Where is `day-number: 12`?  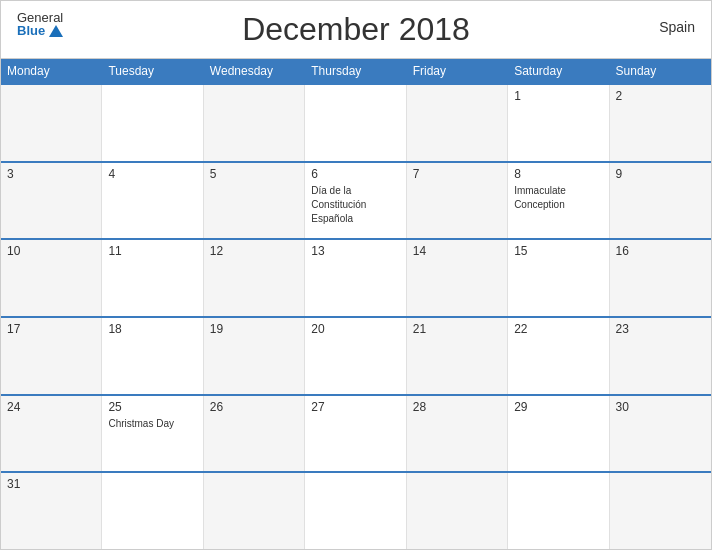 day-number: 12 is located at coordinates (254, 251).